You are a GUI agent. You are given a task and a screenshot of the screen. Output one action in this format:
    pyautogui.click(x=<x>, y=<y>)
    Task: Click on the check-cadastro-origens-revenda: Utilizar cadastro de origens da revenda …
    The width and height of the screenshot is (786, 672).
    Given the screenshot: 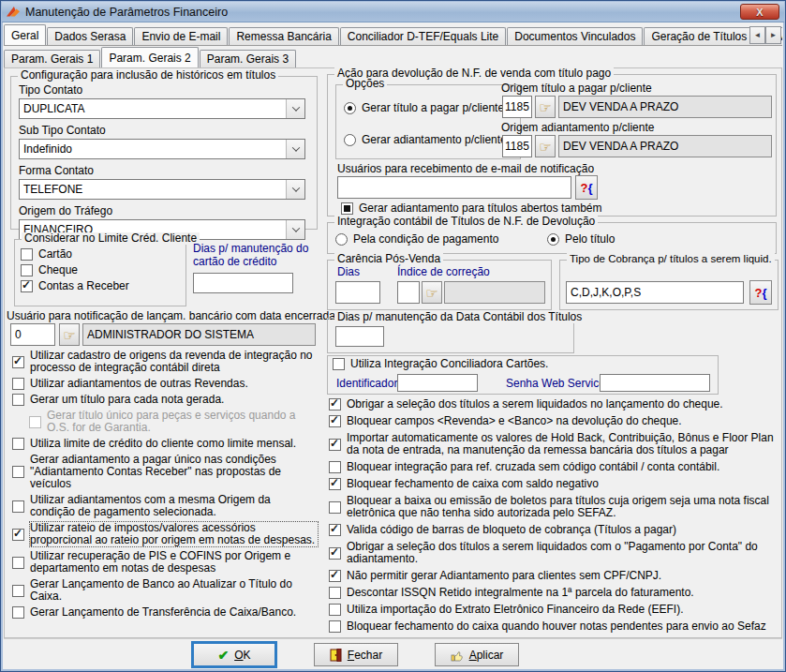 What is the action you would take?
    pyautogui.click(x=165, y=362)
    